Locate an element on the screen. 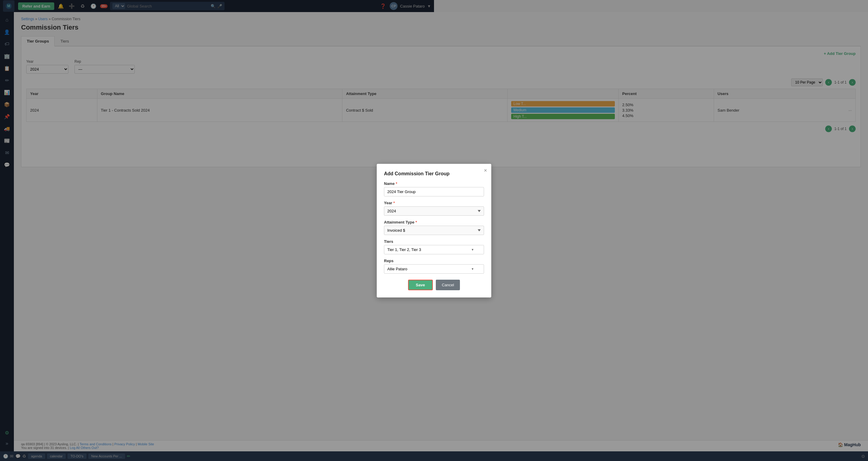 The image size is (868, 461). name-label: Name * is located at coordinates (409, 183).